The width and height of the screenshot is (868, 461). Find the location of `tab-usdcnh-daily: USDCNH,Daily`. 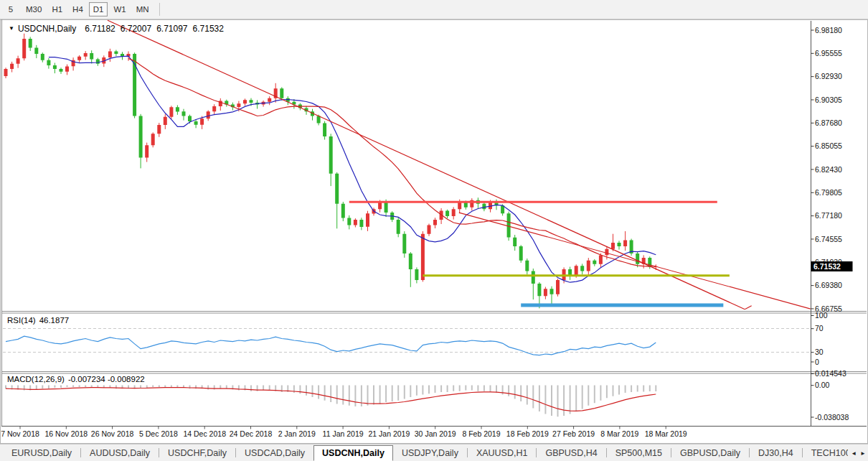

tab-usdcnh-daily: USDCNH,Daily is located at coordinates (353, 453).